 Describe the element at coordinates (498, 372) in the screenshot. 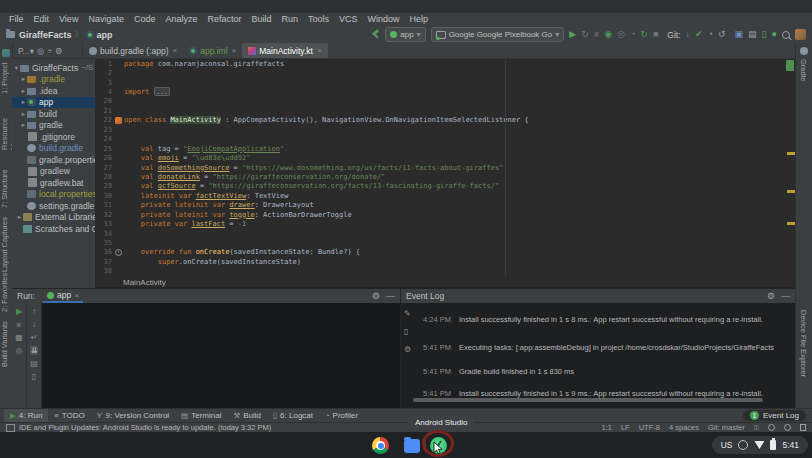

I see `event-log-entry: 5:41 PMGradle build finished in 1 s 830 …` at that location.